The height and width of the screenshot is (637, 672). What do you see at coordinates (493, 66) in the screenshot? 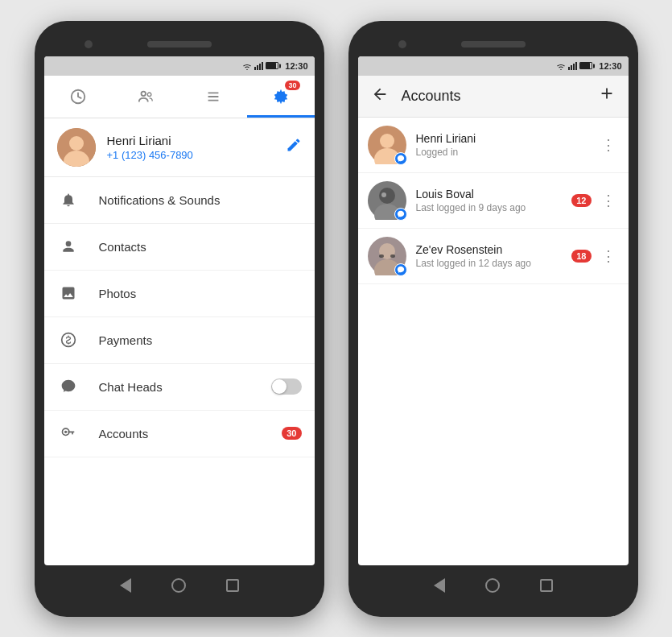
I see `status-bar-right: 12:30` at bounding box center [493, 66].